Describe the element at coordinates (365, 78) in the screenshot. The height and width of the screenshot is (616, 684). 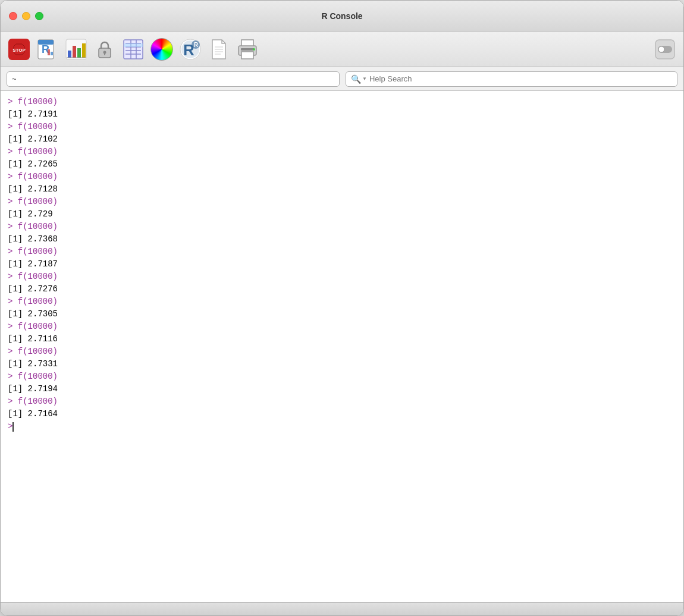
I see `chevron-down-icon: ▼` at that location.